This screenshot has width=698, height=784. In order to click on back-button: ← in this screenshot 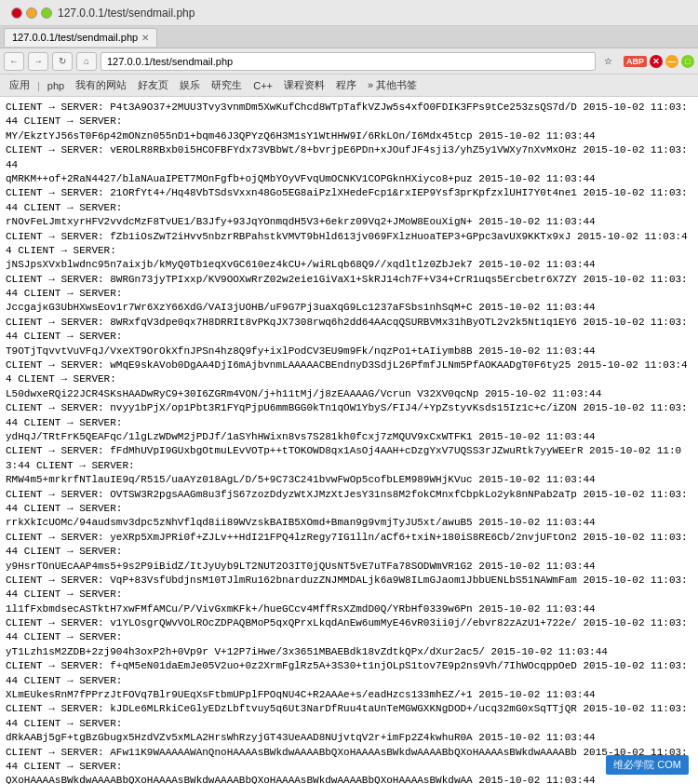, I will do `click(14, 61)`.